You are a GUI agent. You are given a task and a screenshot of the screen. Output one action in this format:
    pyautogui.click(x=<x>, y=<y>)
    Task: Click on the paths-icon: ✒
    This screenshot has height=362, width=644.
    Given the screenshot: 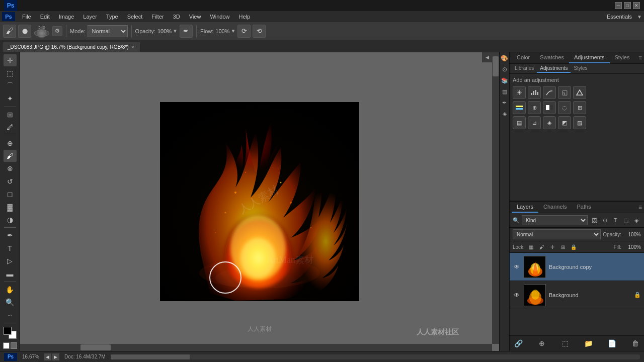 What is the action you would take?
    pyautogui.click(x=505, y=103)
    